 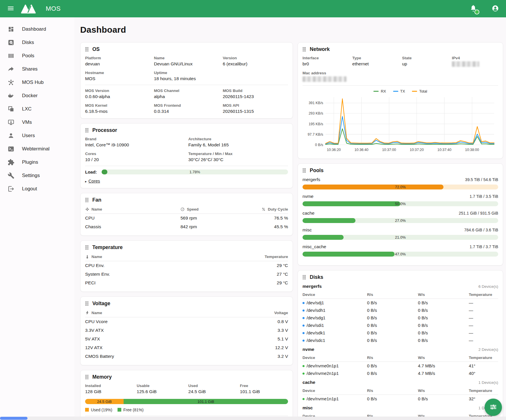 What do you see at coordinates (206, 401) in the screenshot?
I see `memory-bar-segment: 101.1 GiB` at bounding box center [206, 401].